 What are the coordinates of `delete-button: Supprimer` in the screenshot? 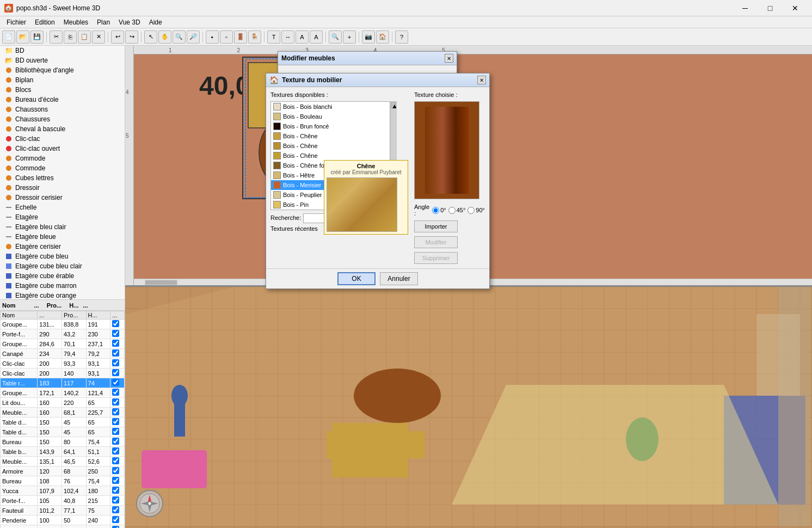 It's located at (436, 258).